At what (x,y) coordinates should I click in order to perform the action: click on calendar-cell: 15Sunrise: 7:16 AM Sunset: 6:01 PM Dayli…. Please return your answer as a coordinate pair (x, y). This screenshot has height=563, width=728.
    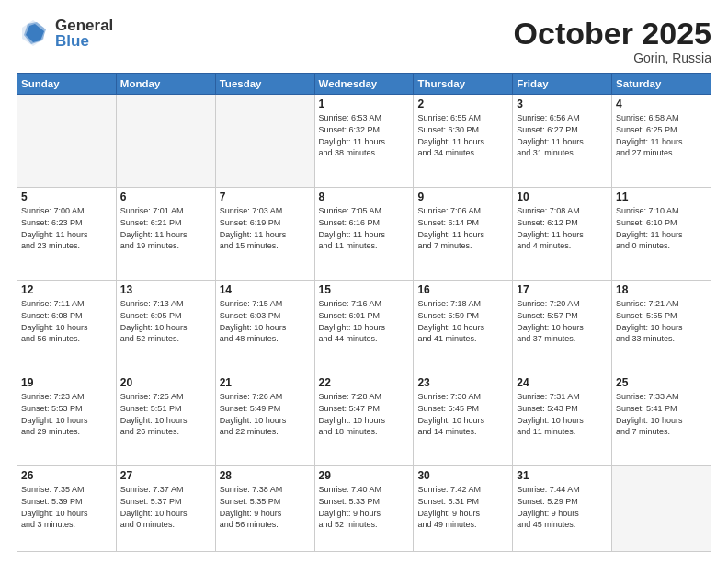
    Looking at the image, I should click on (364, 327).